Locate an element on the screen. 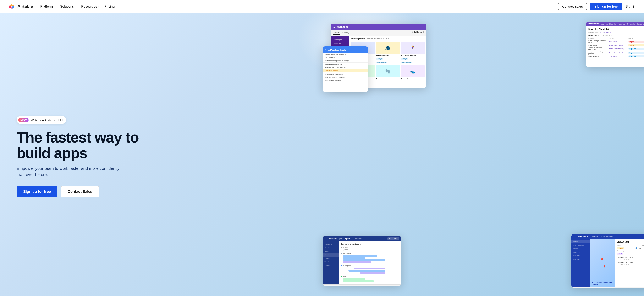 Image resolution: width=644 pixels, height=296 pixels. operations-card: ☰ Operations Stores Store locations Stor… is located at coordinates (608, 261).